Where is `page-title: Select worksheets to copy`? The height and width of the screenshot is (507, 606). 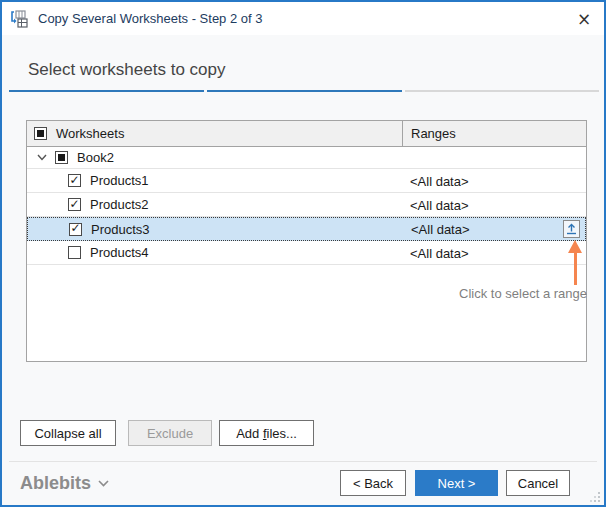 page-title: Select worksheets to copy is located at coordinates (126, 70).